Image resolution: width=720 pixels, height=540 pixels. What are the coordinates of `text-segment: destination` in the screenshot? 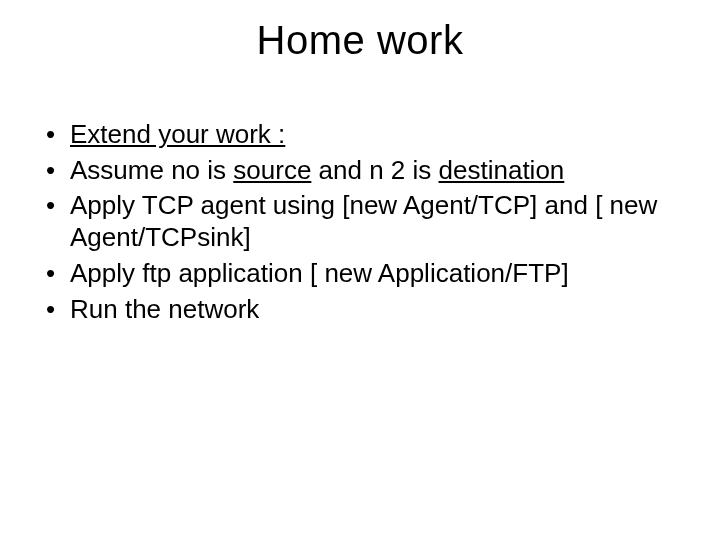 It's located at (502, 170).